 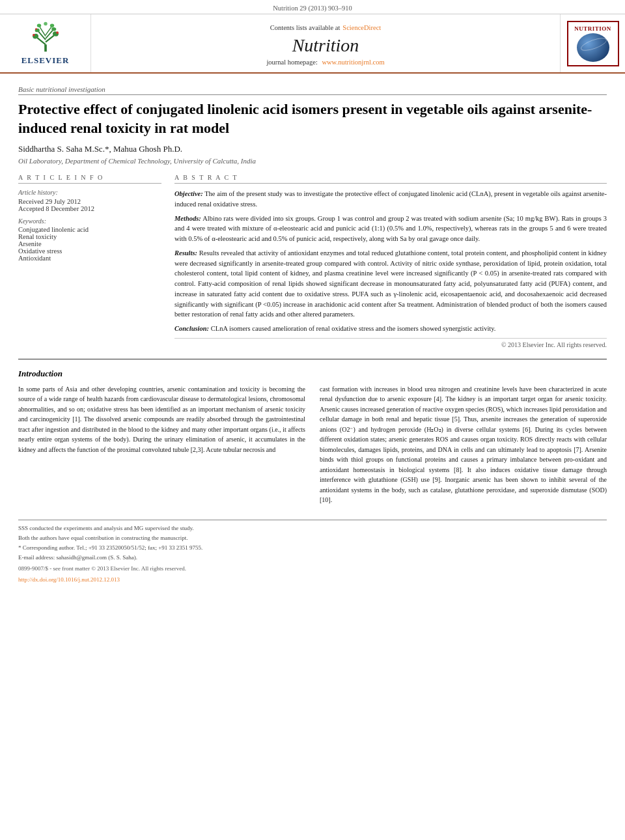 I want to click on abstract-objective: Objective: The aim of the present study …, so click(x=391, y=199).